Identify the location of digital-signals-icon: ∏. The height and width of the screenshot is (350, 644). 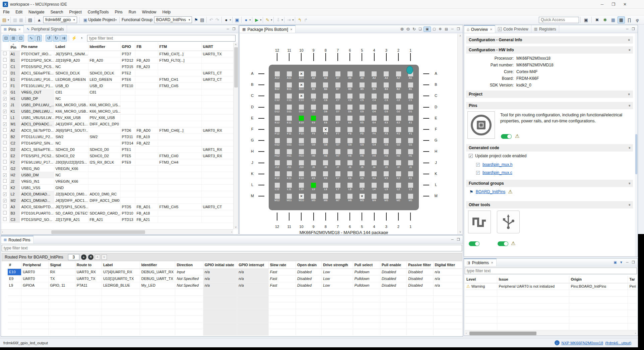
(39, 38).